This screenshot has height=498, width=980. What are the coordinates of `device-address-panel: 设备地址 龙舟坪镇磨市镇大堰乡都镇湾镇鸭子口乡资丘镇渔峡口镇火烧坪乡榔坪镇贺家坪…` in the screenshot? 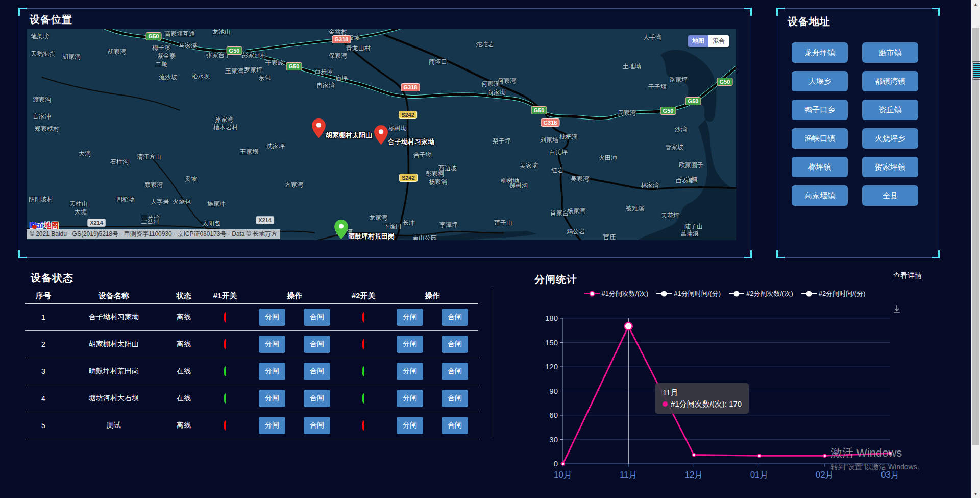 It's located at (858, 133).